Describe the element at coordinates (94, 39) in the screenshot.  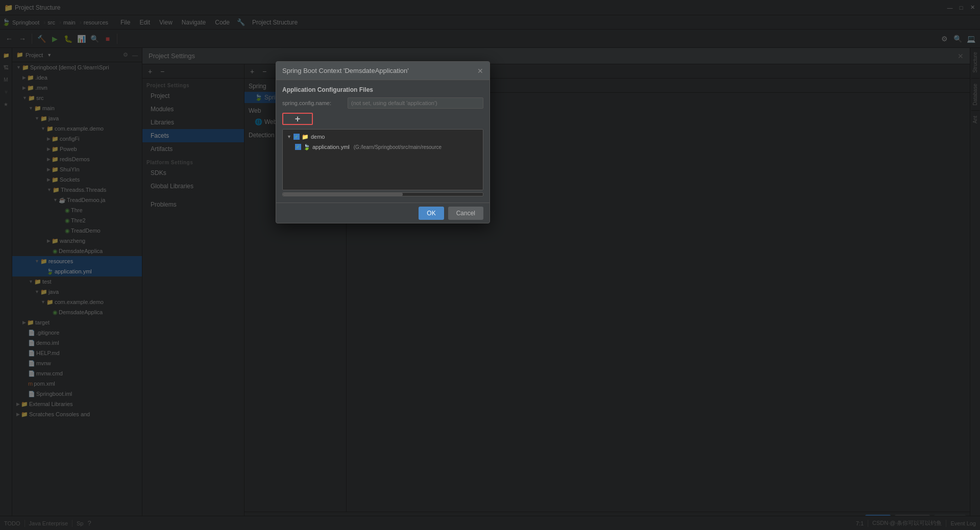
I see `toolbar-profile: 🔍` at that location.